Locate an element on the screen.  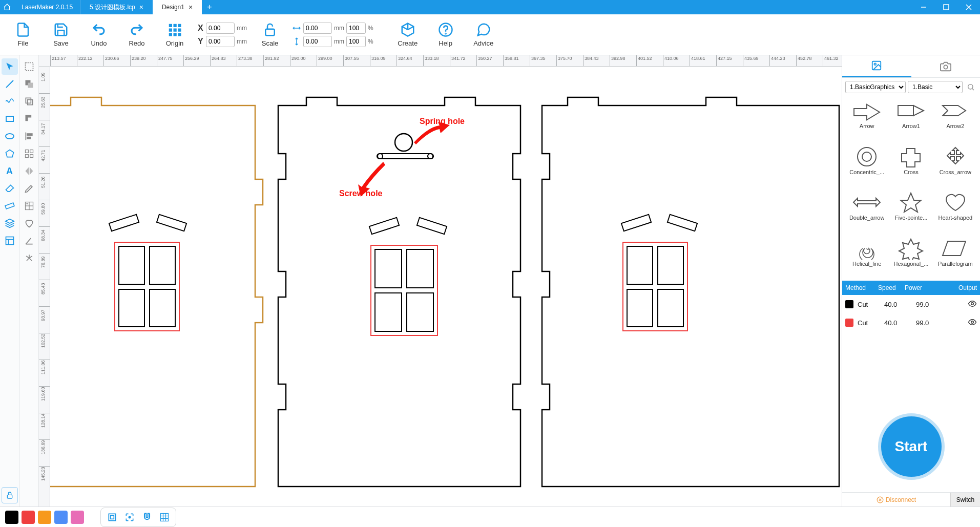
select-tool is located at coordinates (10, 67).